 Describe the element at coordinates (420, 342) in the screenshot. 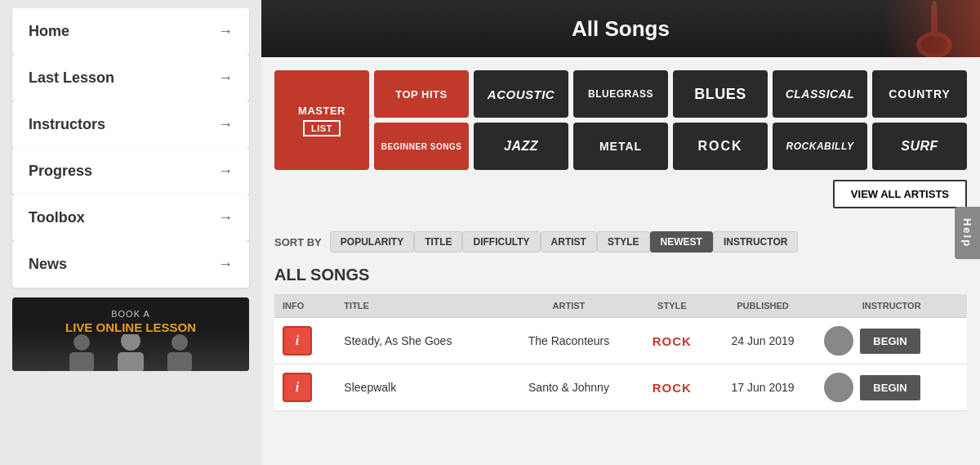

I see `row-title-0: Steady, As She Goes` at that location.